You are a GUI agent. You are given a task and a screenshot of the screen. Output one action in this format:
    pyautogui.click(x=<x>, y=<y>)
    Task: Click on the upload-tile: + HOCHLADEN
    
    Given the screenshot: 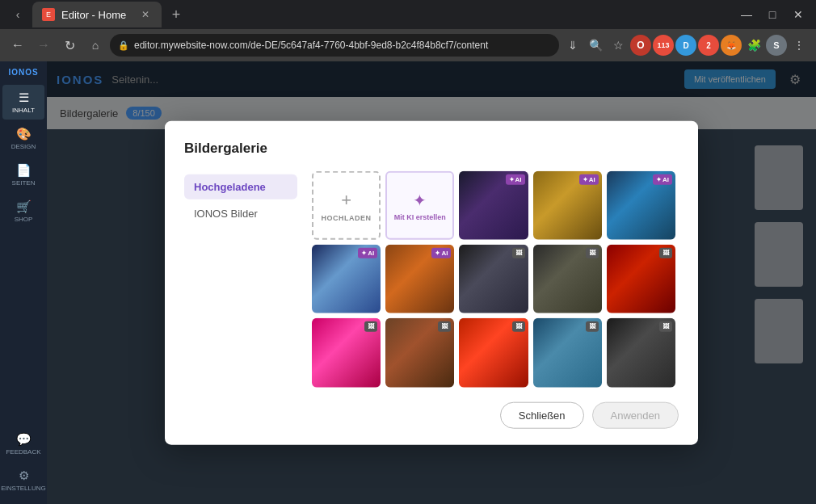 What is the action you would take?
    pyautogui.click(x=346, y=205)
    